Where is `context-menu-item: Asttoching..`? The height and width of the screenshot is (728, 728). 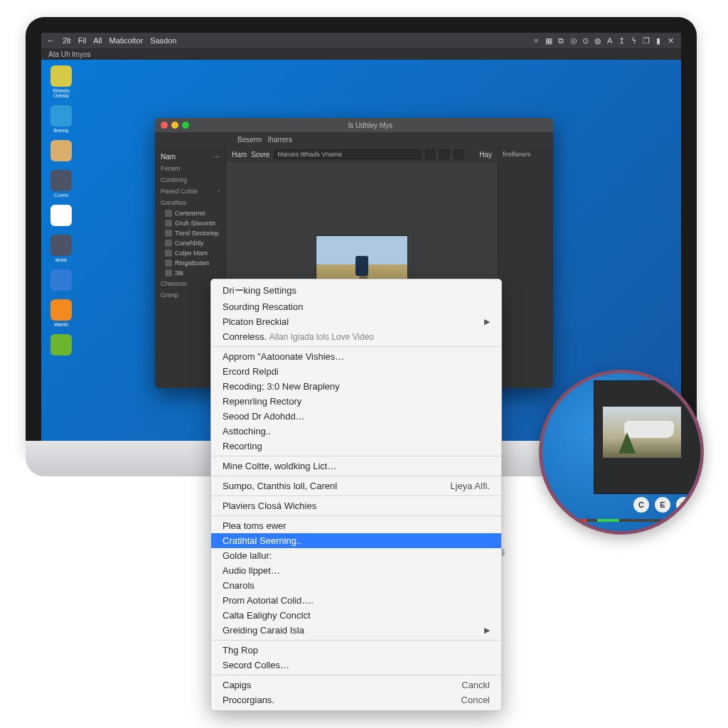 context-menu-item: Asttoching.. is located at coordinates (356, 431).